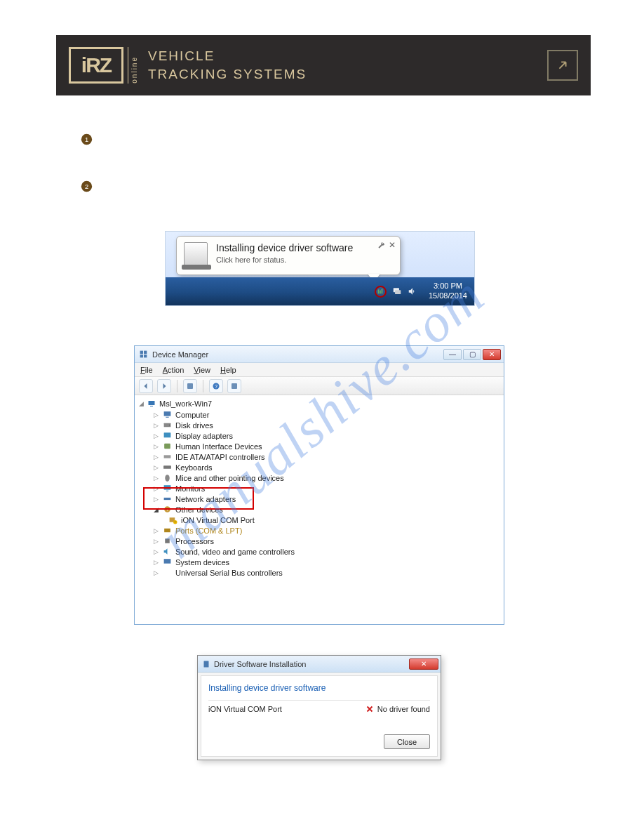 The width and height of the screenshot is (644, 834). What do you see at coordinates (387, 245) in the screenshot?
I see `balloon-controls: ✕` at bounding box center [387, 245].